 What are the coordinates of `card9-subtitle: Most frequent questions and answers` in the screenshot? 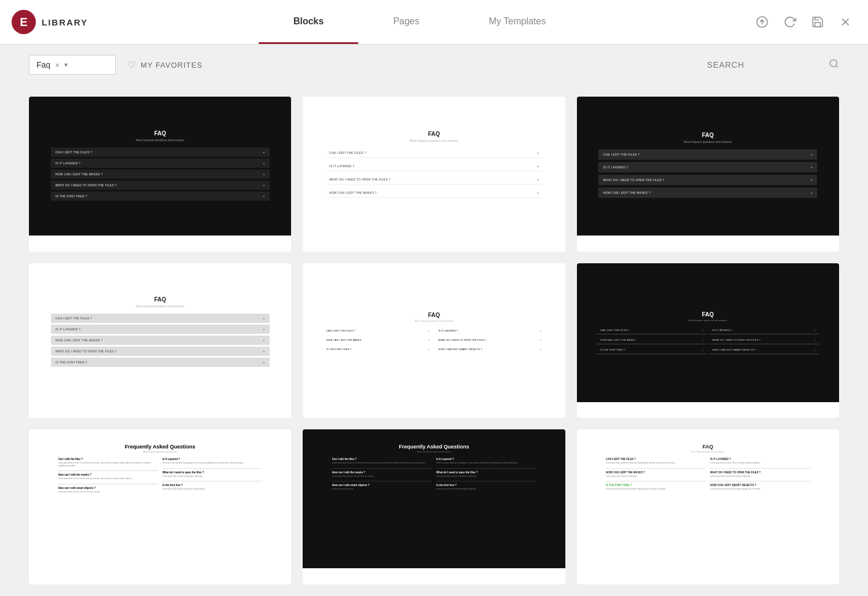 It's located at (708, 452).